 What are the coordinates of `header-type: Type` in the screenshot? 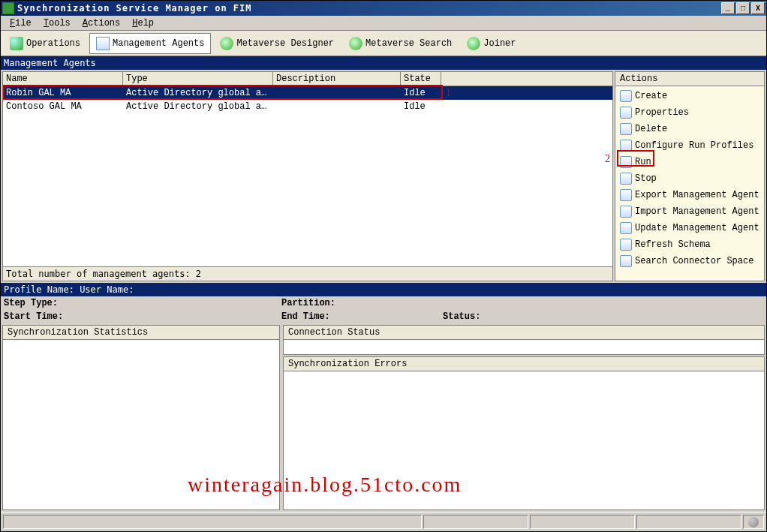 It's located at (198, 79).